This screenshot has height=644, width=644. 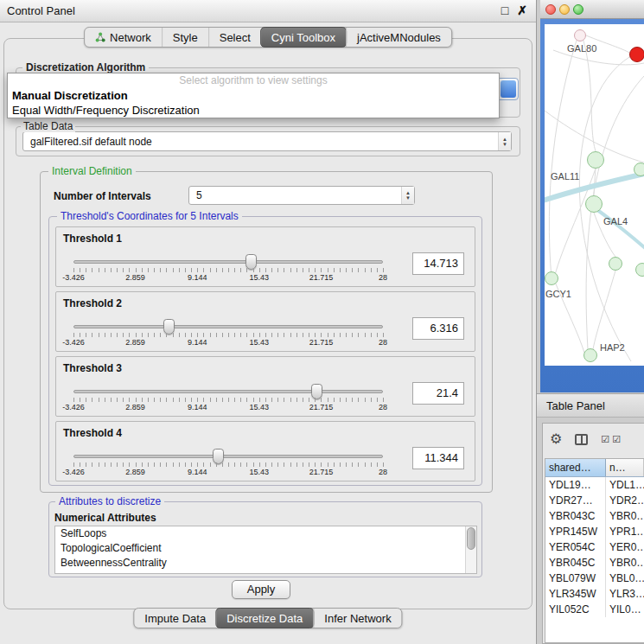 I want to click on attribute-list-item: SelfLoops, so click(x=266, y=534).